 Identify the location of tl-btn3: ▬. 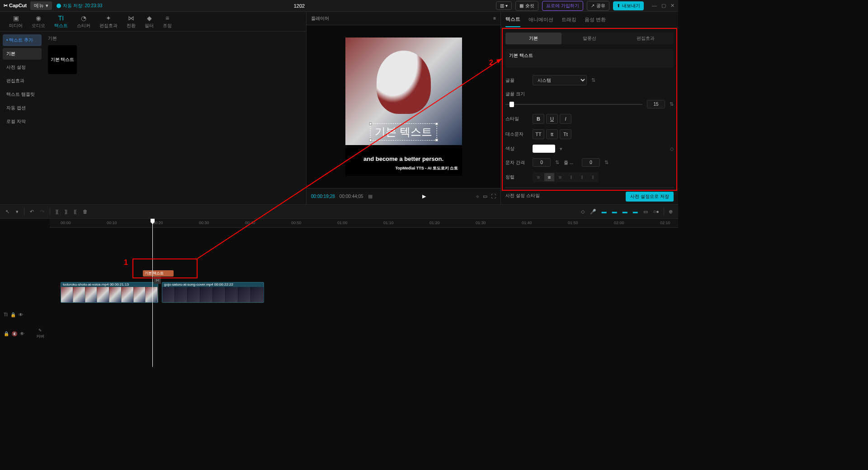
(625, 212).